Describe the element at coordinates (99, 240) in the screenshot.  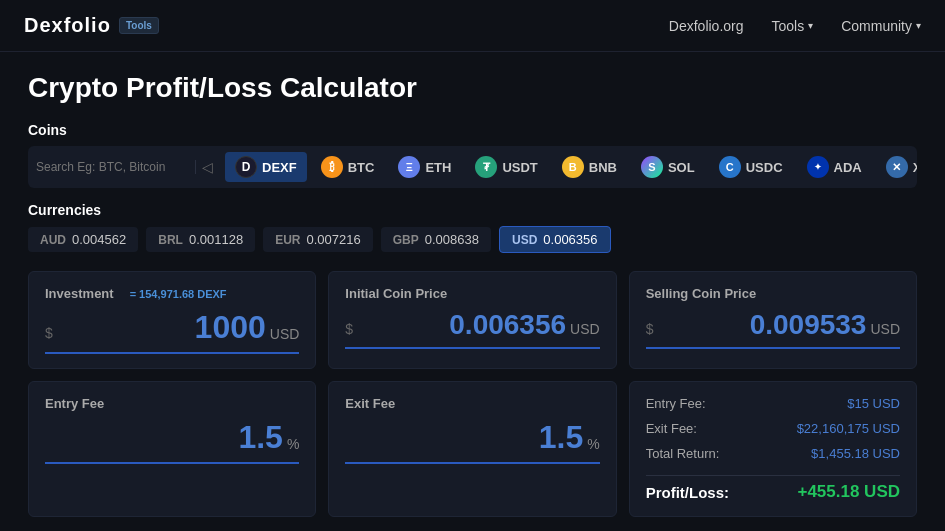
I see `aud-value: 0.004562` at that location.